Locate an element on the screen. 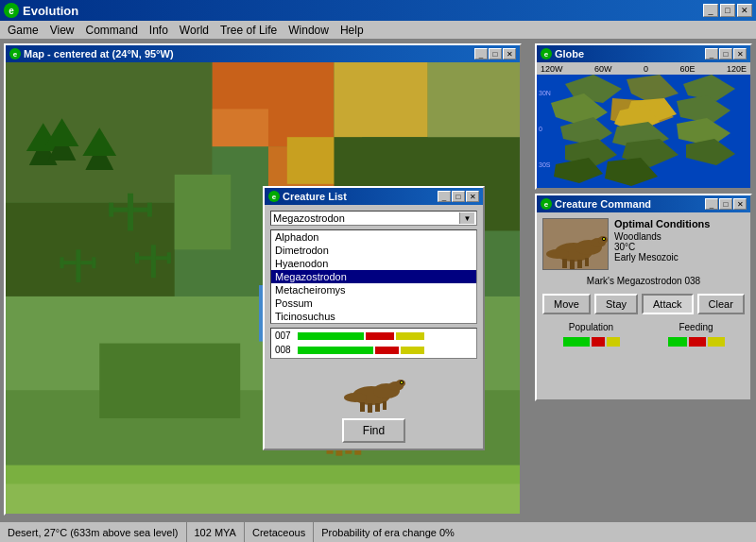 This screenshot has height=542, width=756. creature-cmd-close-btn: ✕ is located at coordinates (740, 204).